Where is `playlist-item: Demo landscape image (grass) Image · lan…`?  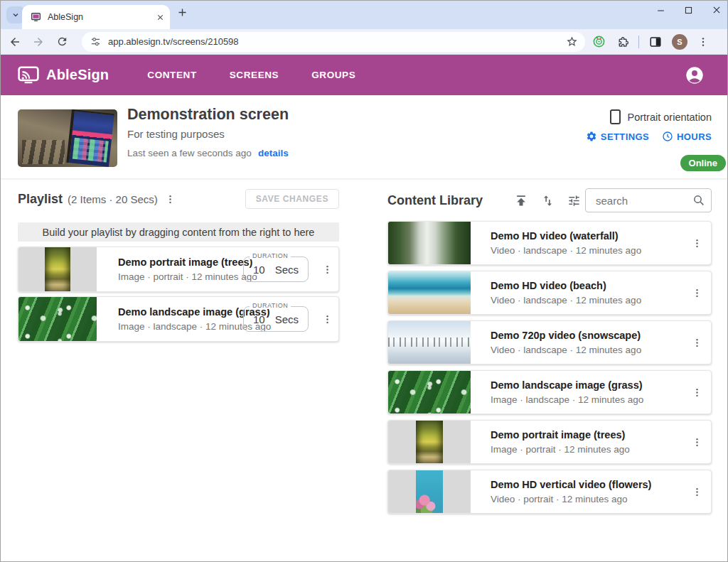
playlist-item: Demo landscape image (grass) Image · lan… is located at coordinates (178, 319).